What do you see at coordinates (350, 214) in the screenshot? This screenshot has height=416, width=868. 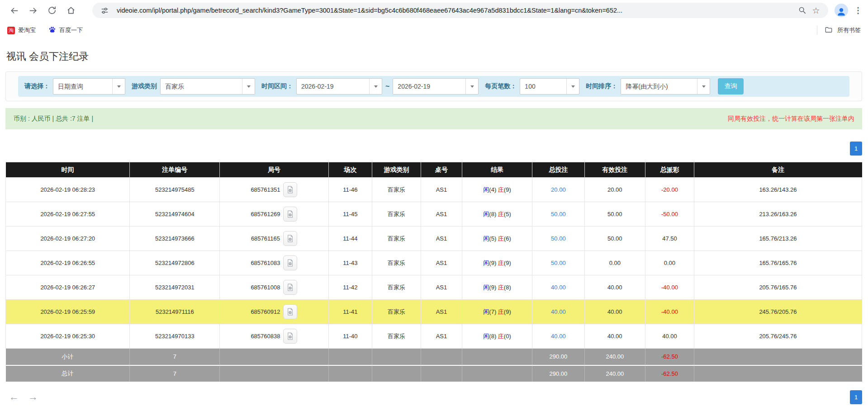 I see `cell-session: 11-45` at bounding box center [350, 214].